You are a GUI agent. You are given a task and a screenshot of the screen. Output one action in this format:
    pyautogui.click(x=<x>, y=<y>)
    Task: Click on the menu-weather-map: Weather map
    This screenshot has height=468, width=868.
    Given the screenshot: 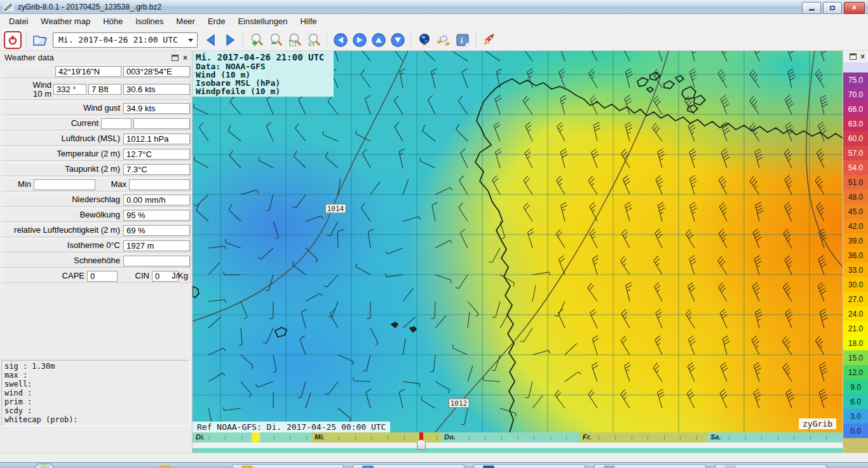 What is the action you would take?
    pyautogui.click(x=65, y=22)
    